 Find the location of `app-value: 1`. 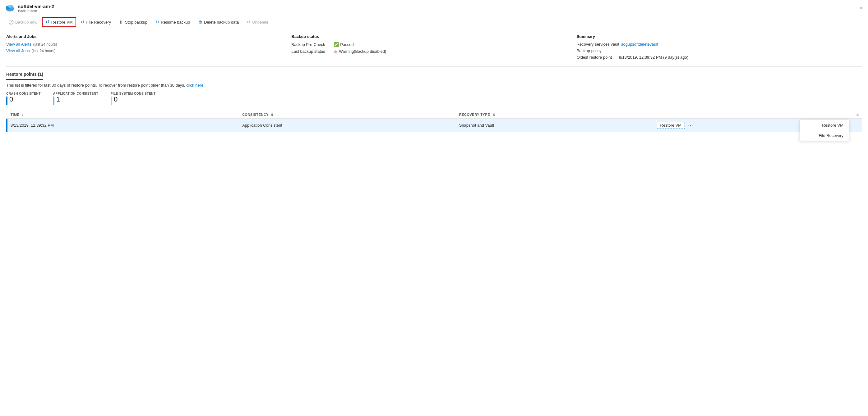

app-value: 1 is located at coordinates (58, 99).